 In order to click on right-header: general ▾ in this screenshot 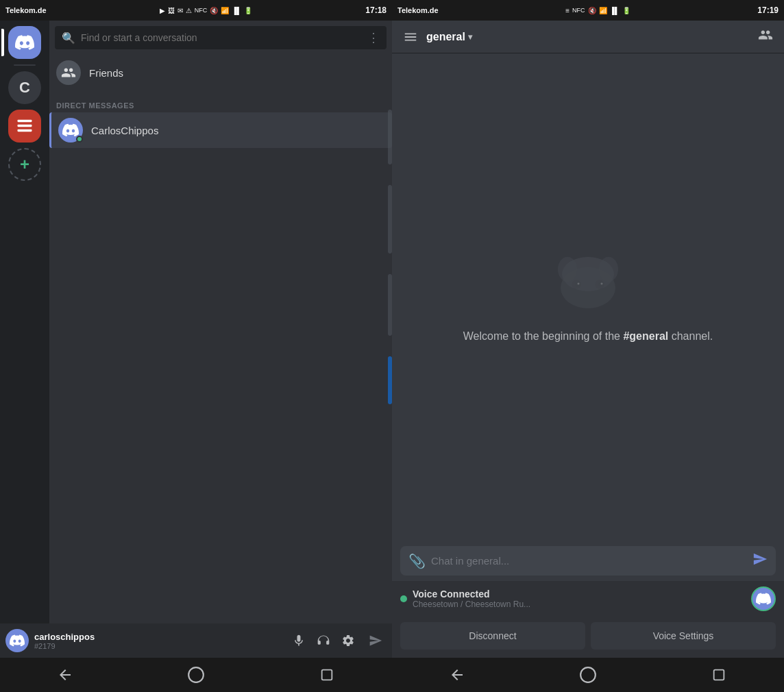, I will do `click(588, 37)`.